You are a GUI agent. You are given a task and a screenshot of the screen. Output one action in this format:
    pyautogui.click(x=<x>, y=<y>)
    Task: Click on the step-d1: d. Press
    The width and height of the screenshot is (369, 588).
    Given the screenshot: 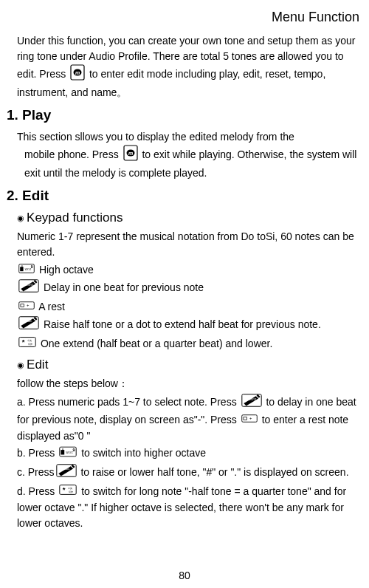 What is the action you would take?
    pyautogui.click(x=37, y=491)
    